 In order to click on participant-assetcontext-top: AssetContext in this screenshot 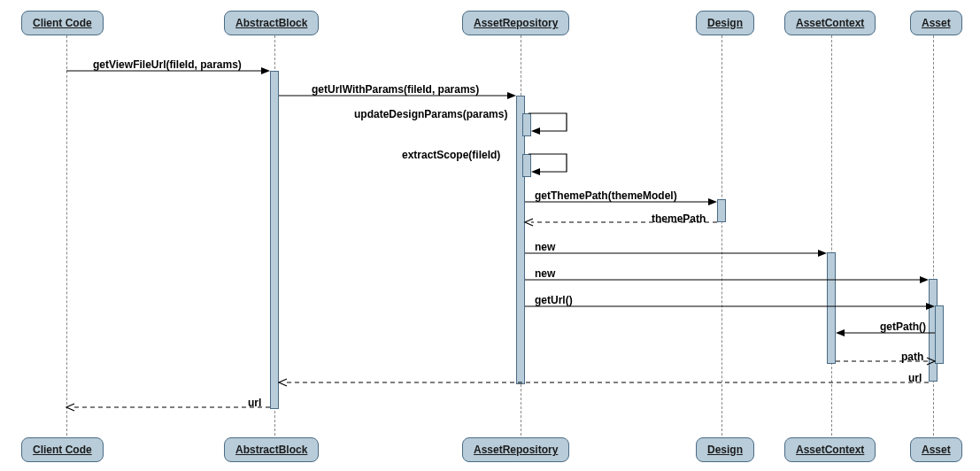, I will do `click(830, 23)`.